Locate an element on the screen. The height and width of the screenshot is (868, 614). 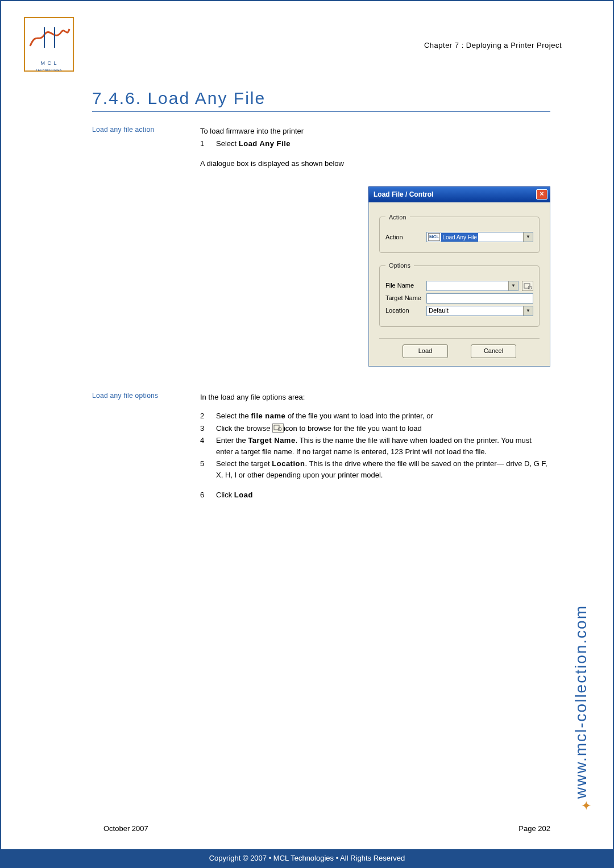
step-number: 2 is located at coordinates (208, 416).